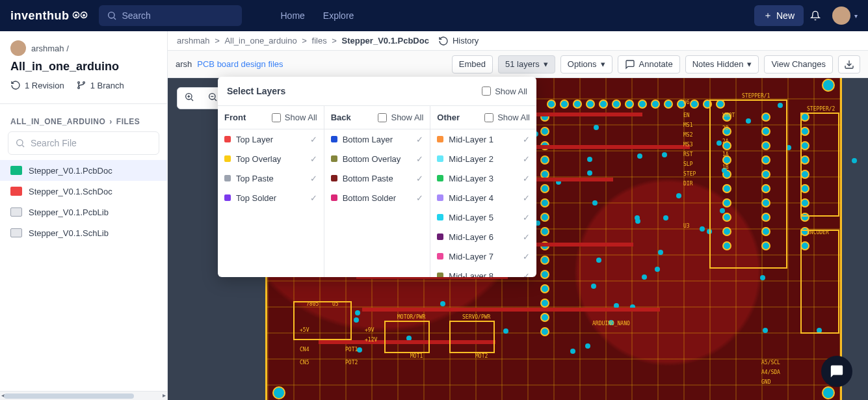 Image resolution: width=868 pixels, height=400 pixels. What do you see at coordinates (726, 168) in the screenshot?
I see `silk-label: 1B` at bounding box center [726, 168].